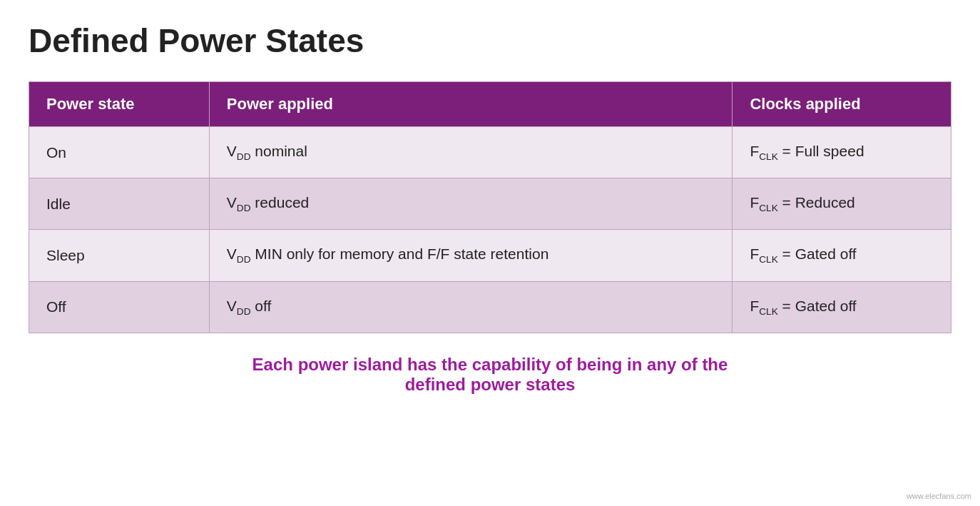  I want to click on table-header-row: Power state Power applied Clocks applied, so click(491, 104).